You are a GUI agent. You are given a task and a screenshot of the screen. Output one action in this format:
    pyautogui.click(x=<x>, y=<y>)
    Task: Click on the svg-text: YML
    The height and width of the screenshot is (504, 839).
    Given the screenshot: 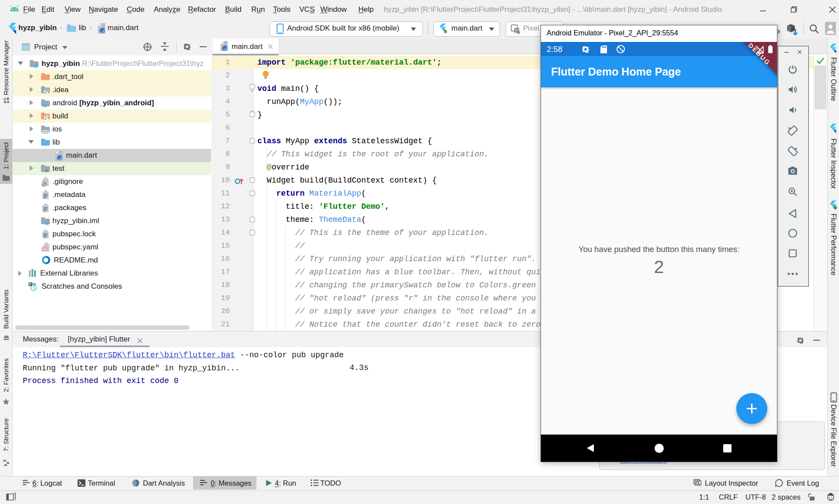 What is the action you would take?
    pyautogui.click(x=45, y=249)
    